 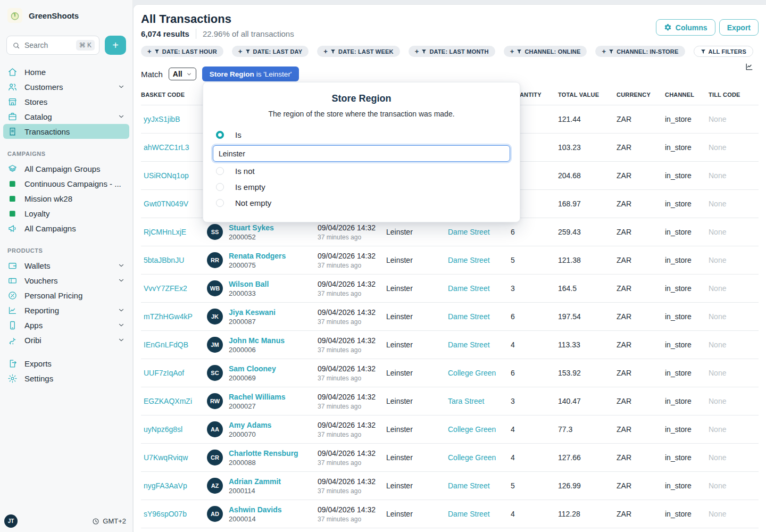 What do you see at coordinates (115, 45) in the screenshot?
I see `create-new-button: +` at bounding box center [115, 45].